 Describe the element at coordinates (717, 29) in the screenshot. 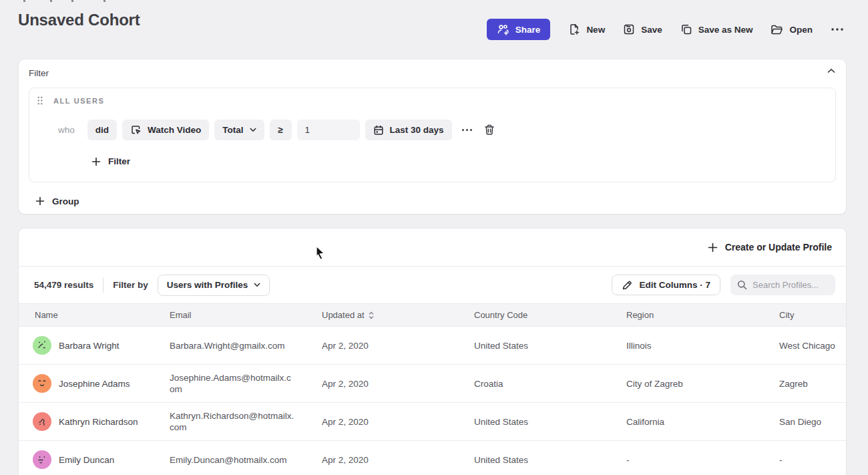

I see `save-as-new-button: Save as New` at that location.